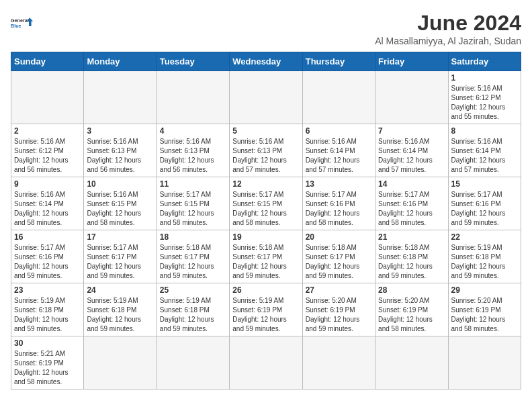  Describe the element at coordinates (448, 23) in the screenshot. I see `calendar-title: June 2024` at that location.